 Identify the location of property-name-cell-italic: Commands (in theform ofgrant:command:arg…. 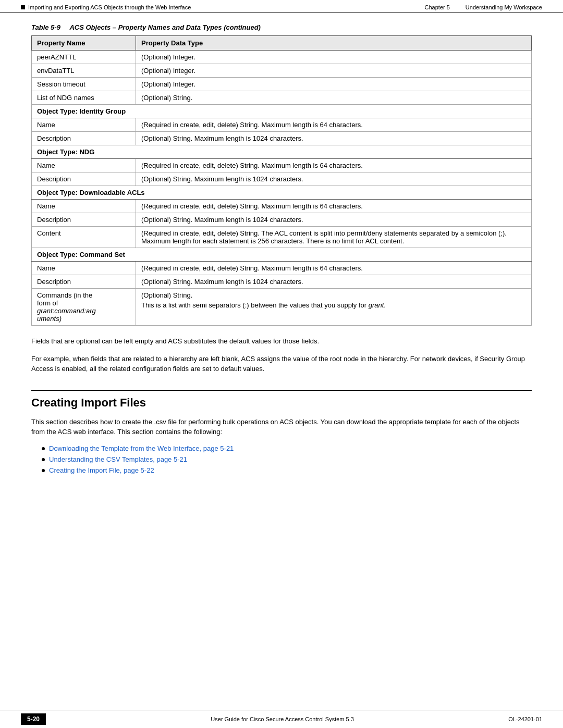
(84, 307).